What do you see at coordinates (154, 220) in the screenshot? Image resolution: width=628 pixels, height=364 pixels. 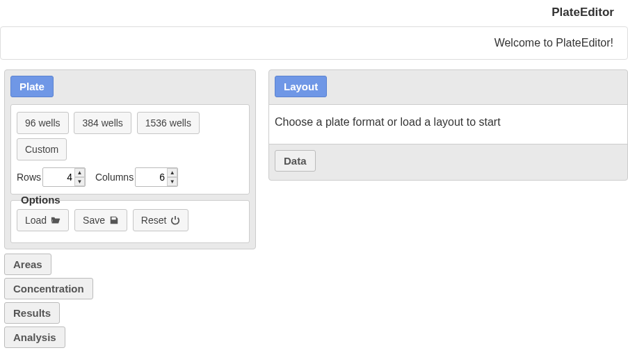 I see `reset-label: Reset` at bounding box center [154, 220].